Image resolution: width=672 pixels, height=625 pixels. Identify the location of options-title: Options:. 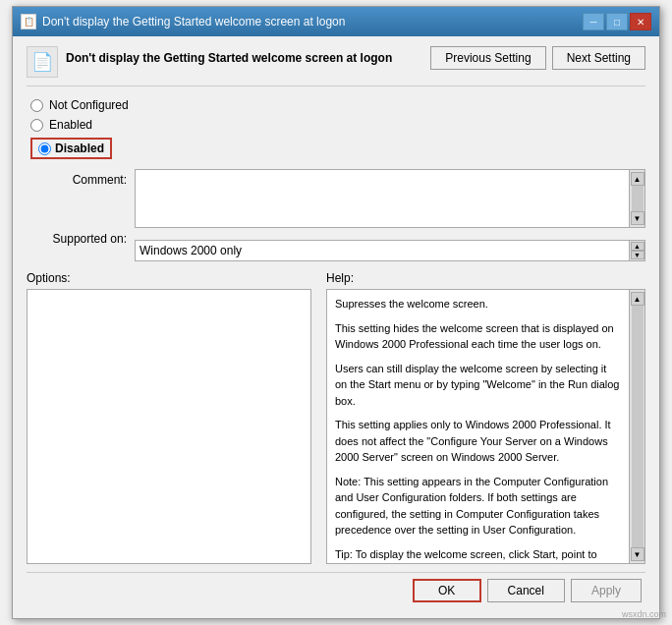
(177, 278).